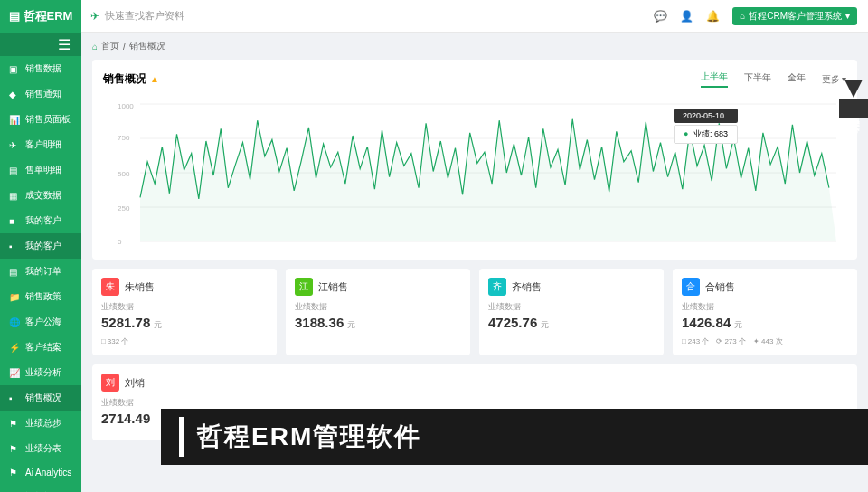  What do you see at coordinates (41, 271) in the screenshot?
I see `sidebar-item-8: ▤我的订单` at bounding box center [41, 271].